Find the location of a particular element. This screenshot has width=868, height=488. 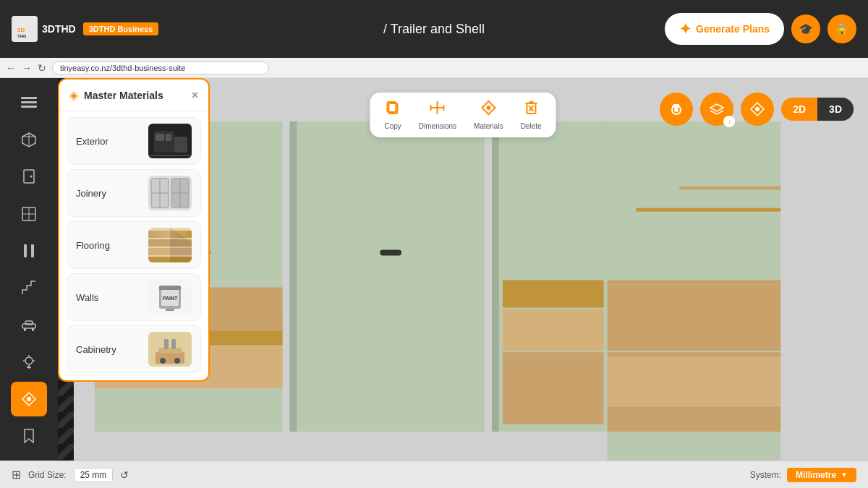

sidebar-item-door is located at coordinates (29, 176).